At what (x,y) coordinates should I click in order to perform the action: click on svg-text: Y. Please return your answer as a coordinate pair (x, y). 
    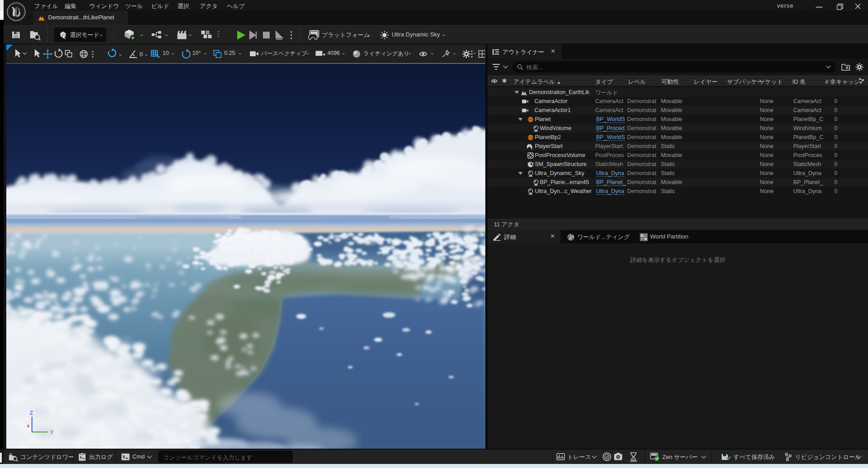
    Looking at the image, I should click on (52, 432).